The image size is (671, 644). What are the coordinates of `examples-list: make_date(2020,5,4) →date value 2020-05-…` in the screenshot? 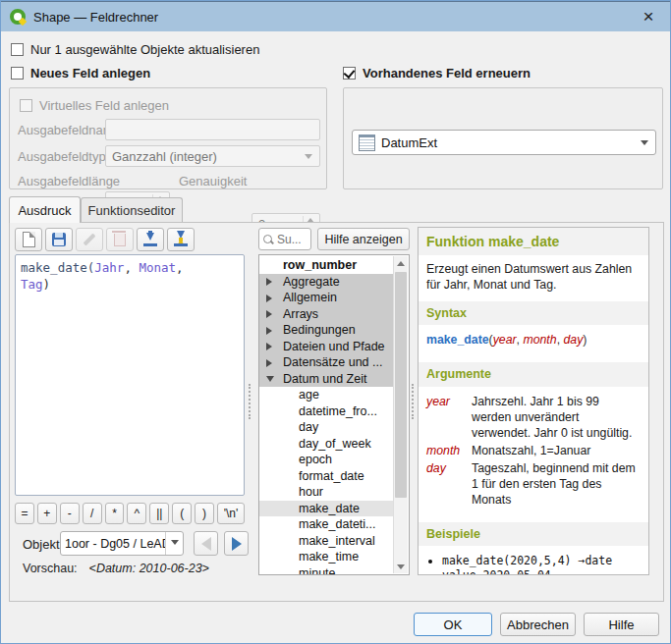 It's located at (533, 561).